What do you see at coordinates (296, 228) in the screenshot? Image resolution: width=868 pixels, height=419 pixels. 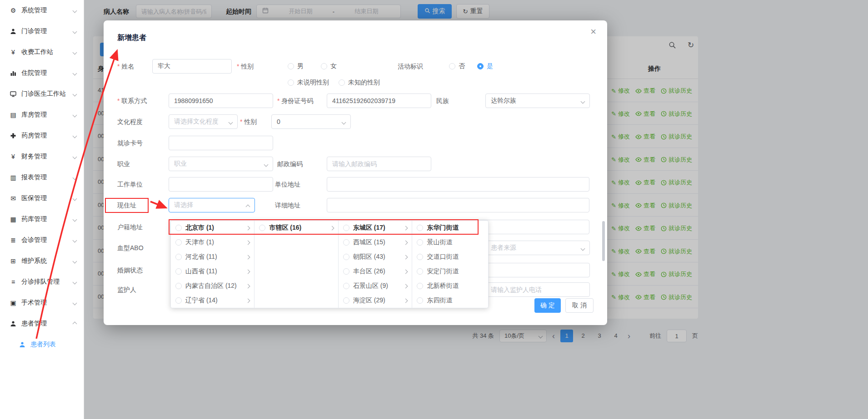 I see `cascader-option: 市辖区 (16)` at bounding box center [296, 228].